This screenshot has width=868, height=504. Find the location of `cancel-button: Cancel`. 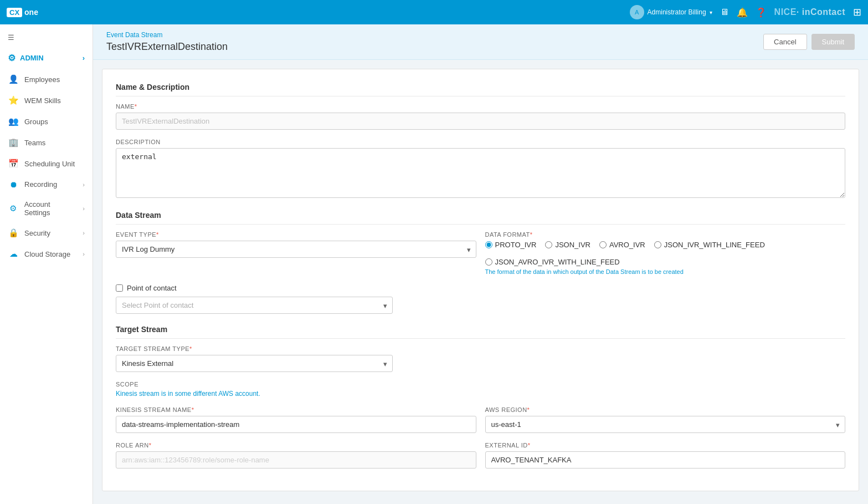

cancel-button: Cancel is located at coordinates (785, 42).